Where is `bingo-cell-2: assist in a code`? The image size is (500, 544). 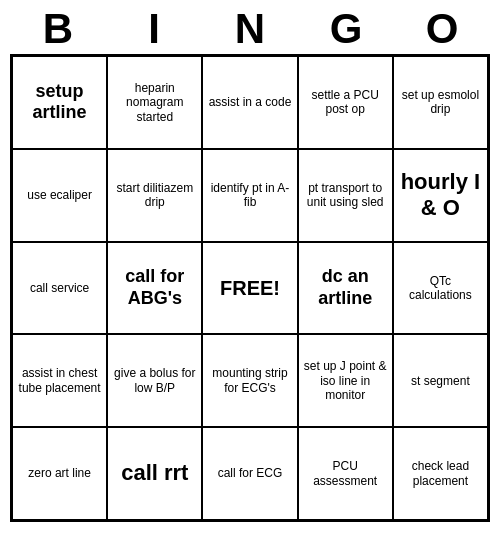
bingo-cell-2: assist in a code is located at coordinates (250, 102).